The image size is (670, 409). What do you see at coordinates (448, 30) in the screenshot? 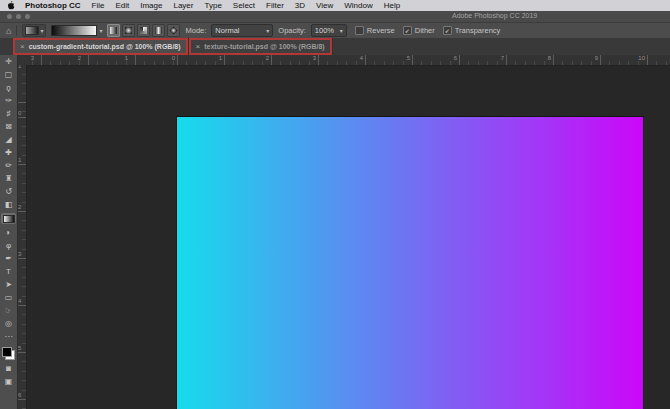
I see `transparency-checkbox` at bounding box center [448, 30].